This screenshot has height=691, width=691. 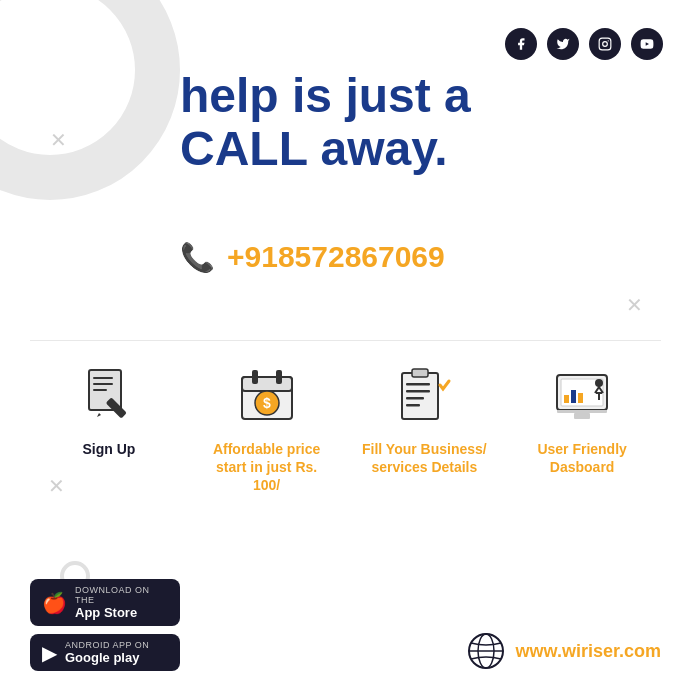 What do you see at coordinates (109, 395) in the screenshot?
I see `signup-icon` at bounding box center [109, 395].